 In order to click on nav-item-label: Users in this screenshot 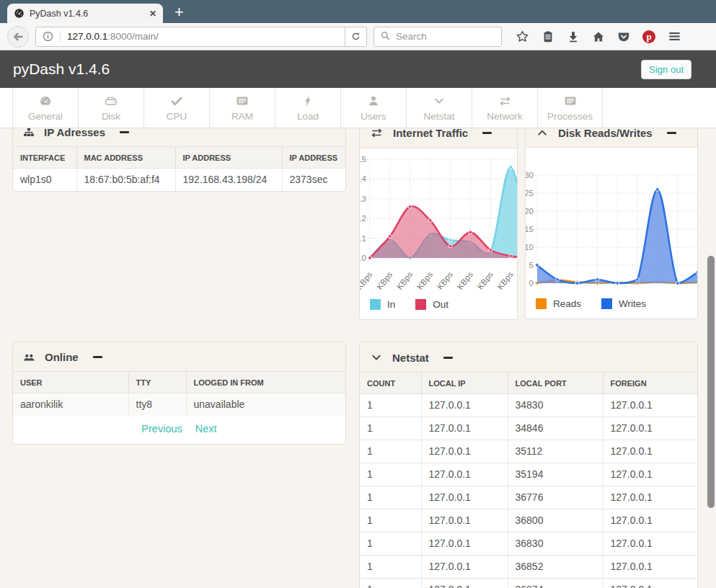, I will do `click(374, 117)`.